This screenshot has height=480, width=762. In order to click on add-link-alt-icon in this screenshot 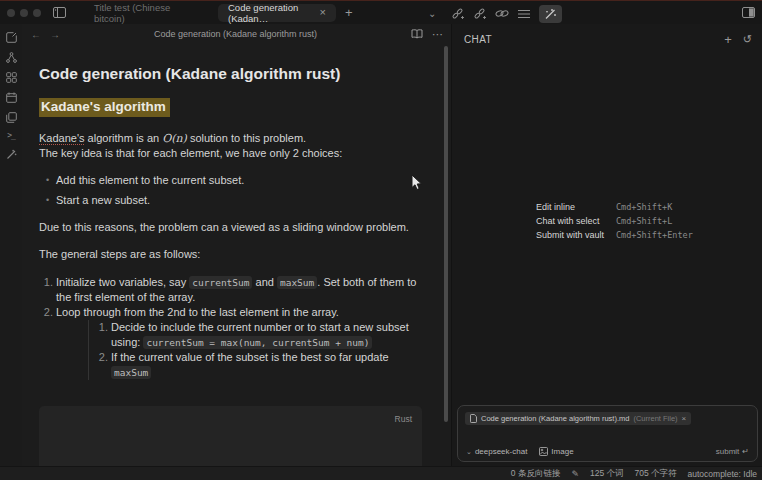, I will do `click(480, 14)`.